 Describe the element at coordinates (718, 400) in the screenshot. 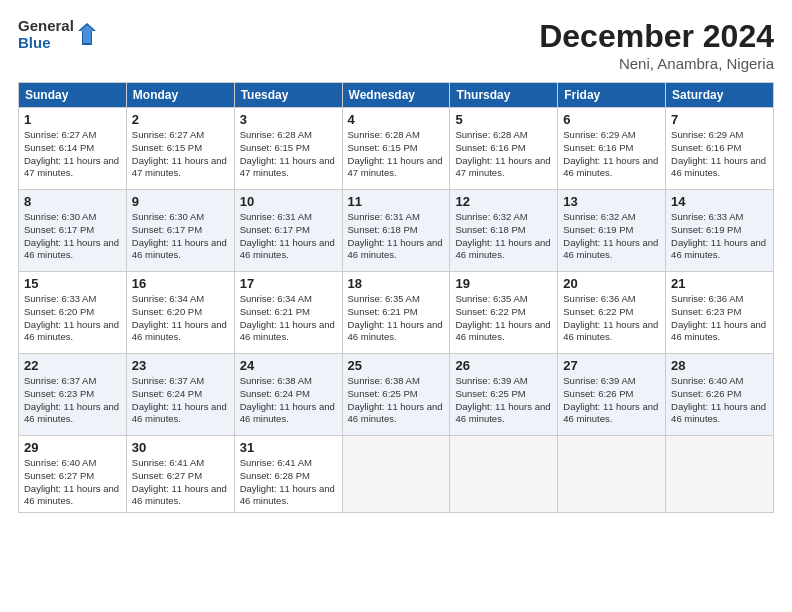

I see `day-info: Sunrise: 6:40 AM Sunset: 6:26 PM Dayligh…` at that location.